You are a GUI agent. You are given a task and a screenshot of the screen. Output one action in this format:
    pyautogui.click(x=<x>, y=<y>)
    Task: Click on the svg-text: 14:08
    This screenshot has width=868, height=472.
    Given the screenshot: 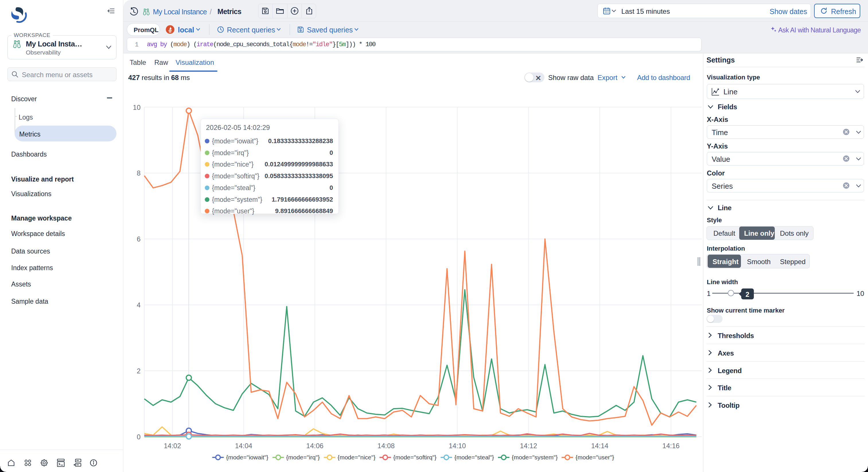 What is the action you would take?
    pyautogui.click(x=386, y=446)
    